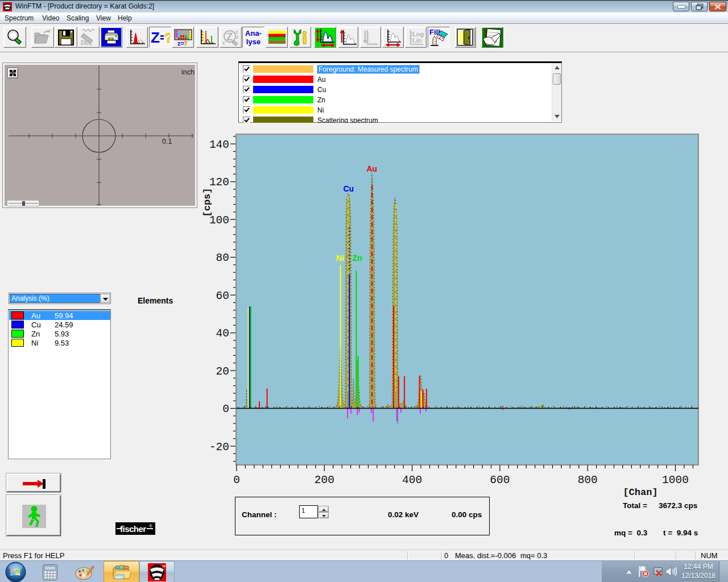 This screenshot has width=728, height=582. Describe the element at coordinates (640, 492) in the screenshot. I see `svg-text: [Chan]` at that location.